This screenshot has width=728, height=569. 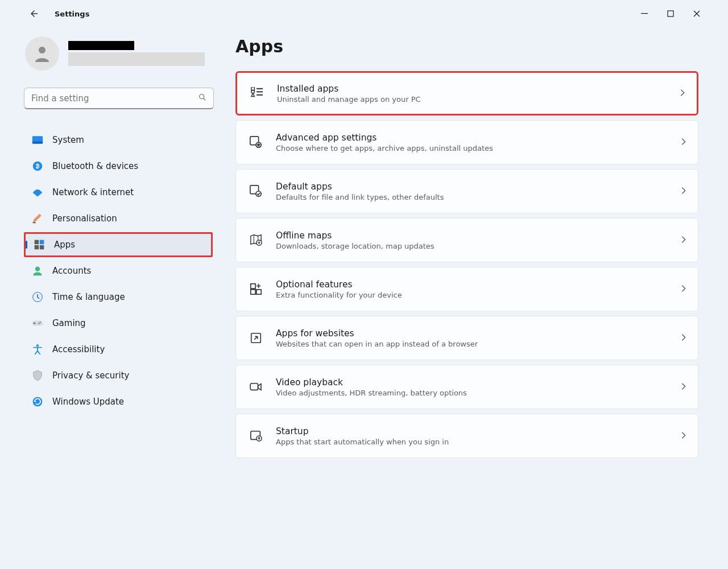 What do you see at coordinates (118, 53) in the screenshot?
I see `user-profile` at bounding box center [118, 53].